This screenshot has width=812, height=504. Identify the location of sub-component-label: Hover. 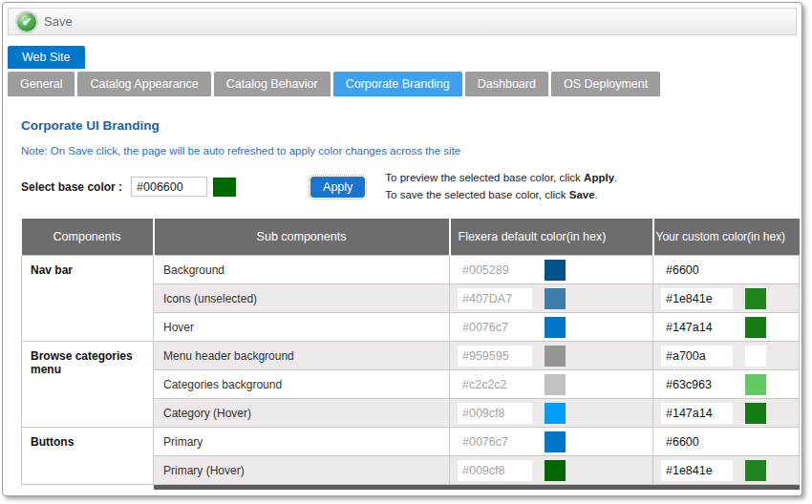
(302, 327).